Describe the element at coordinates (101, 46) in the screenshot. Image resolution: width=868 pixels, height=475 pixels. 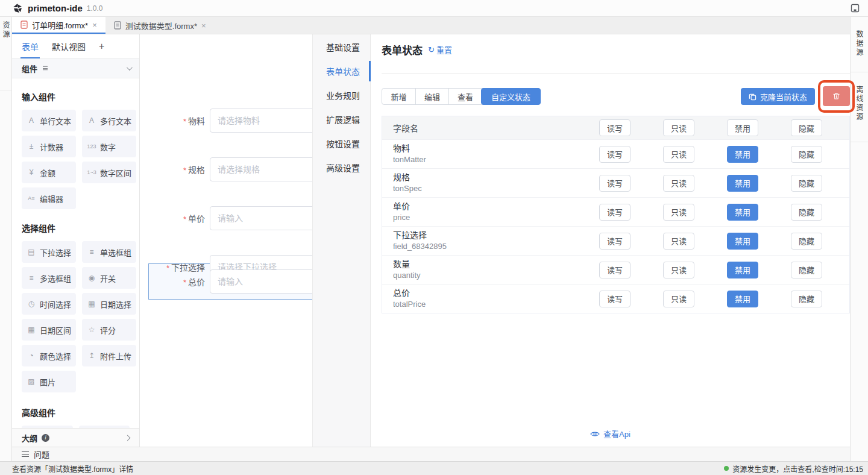
I see `add-view-button: +` at that location.